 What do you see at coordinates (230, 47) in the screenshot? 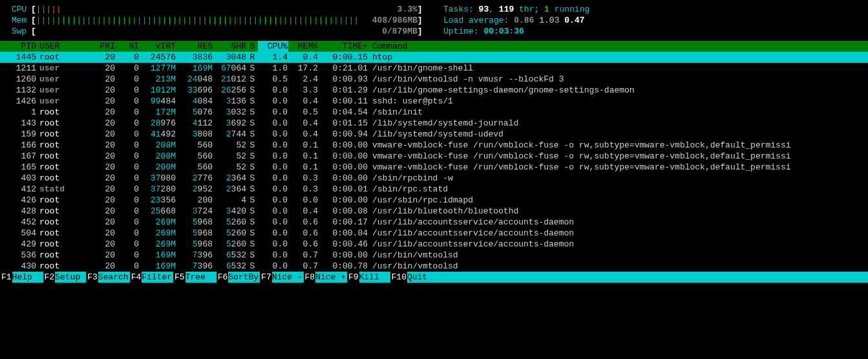
I see `col-shr: SHR` at bounding box center [230, 47].